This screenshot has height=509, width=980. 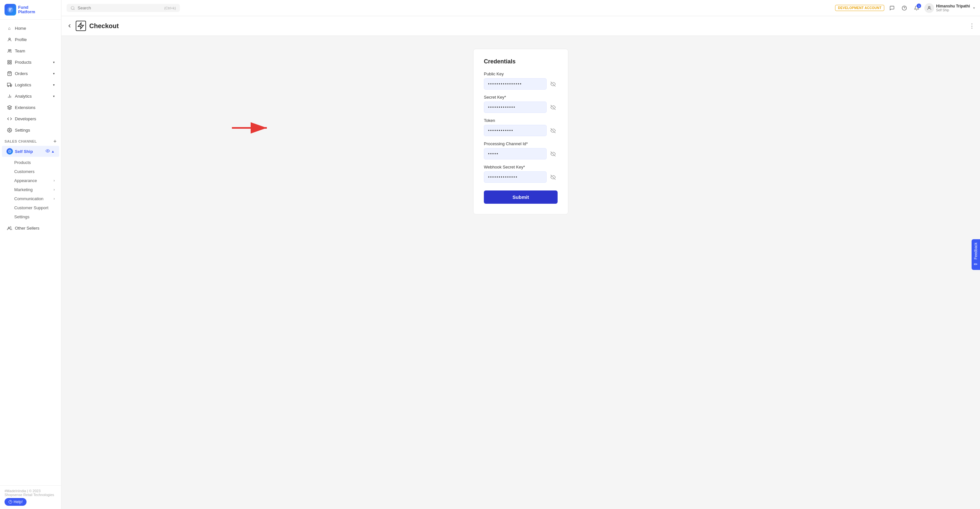 What do you see at coordinates (521, 173) in the screenshot?
I see `webhook-secret-key-field: Webhook Secret Key*` at bounding box center [521, 173].